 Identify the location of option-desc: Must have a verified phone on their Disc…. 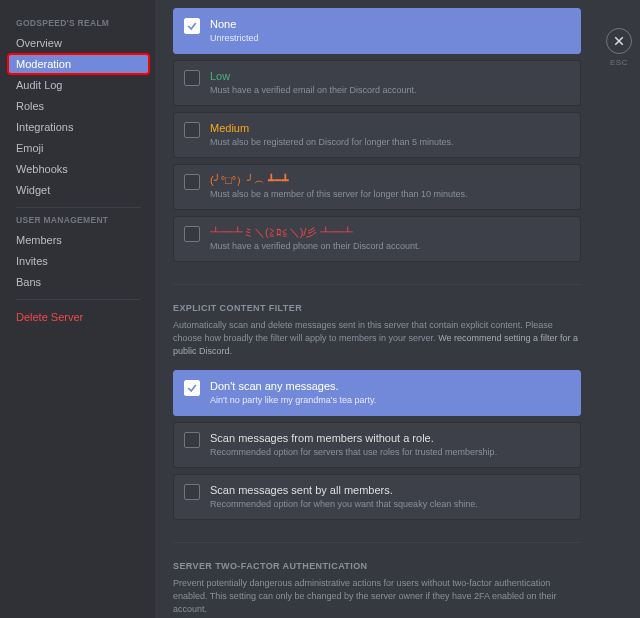
(390, 247).